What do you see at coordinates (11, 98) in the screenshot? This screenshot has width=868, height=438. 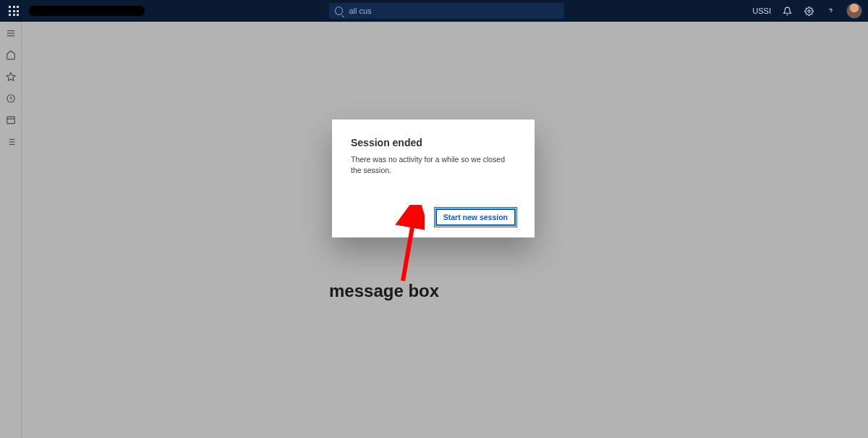 I see `recent-clock-icon` at bounding box center [11, 98].